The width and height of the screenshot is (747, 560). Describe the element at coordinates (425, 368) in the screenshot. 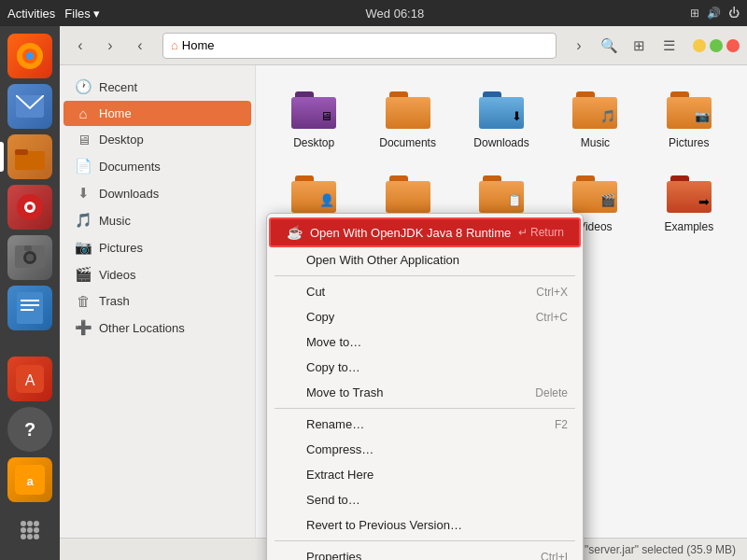

I see `ctx-copy-to: Copy to…` at that location.